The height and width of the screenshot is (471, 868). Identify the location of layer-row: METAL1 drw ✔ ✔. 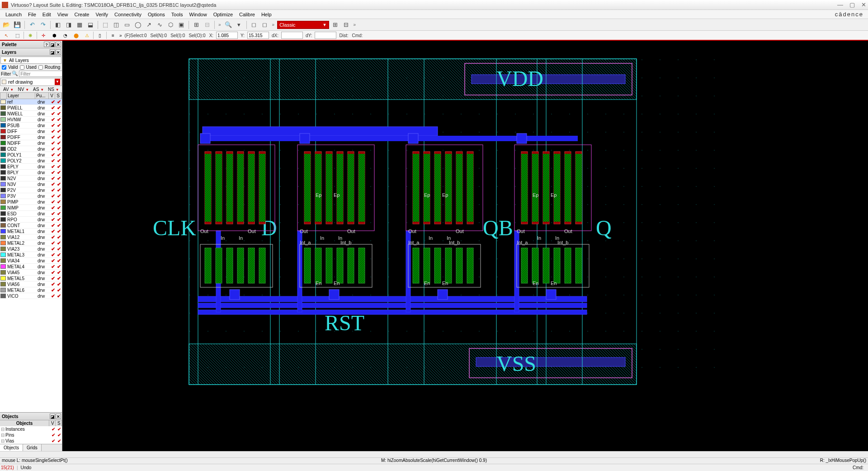
(31, 232).